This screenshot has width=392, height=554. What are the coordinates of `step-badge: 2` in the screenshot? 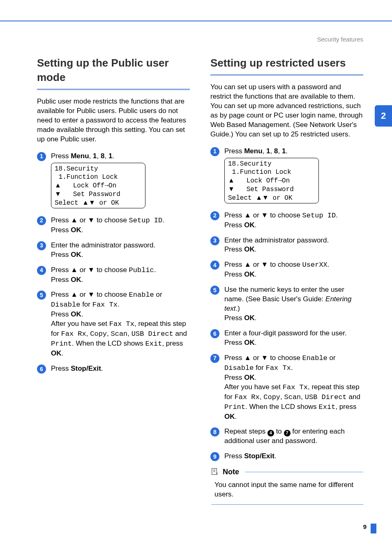 It's located at (42, 221).